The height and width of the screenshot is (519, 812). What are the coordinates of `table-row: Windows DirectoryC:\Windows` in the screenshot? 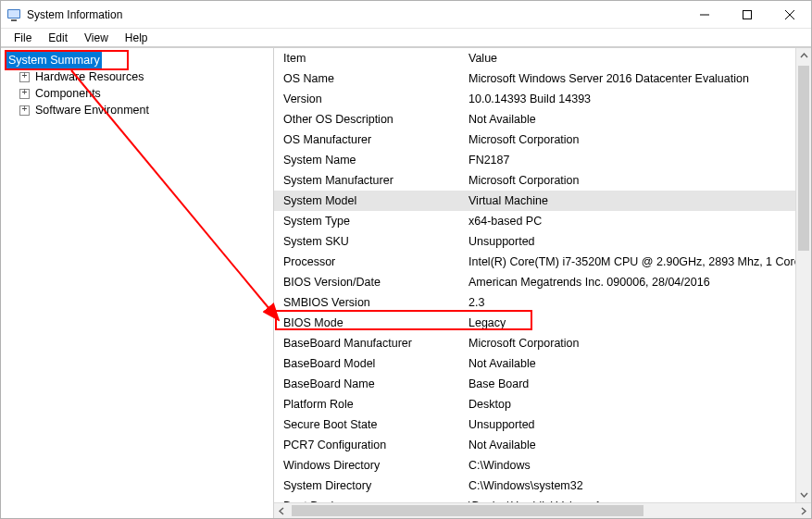 It's located at (543, 465).